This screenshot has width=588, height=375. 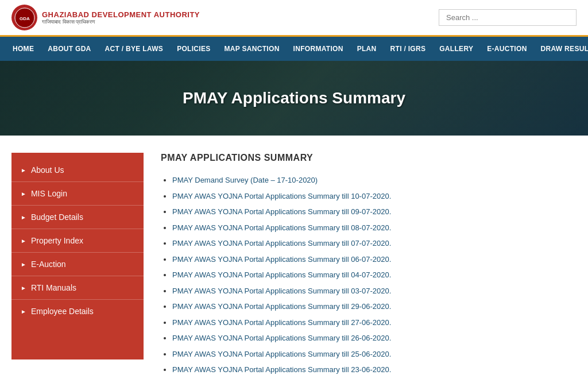 What do you see at coordinates (121, 18) in the screenshot?
I see `logo-text: GHAZIABAD DEVELOPMENT AUTHORITY गाजियाबा…` at bounding box center [121, 18].